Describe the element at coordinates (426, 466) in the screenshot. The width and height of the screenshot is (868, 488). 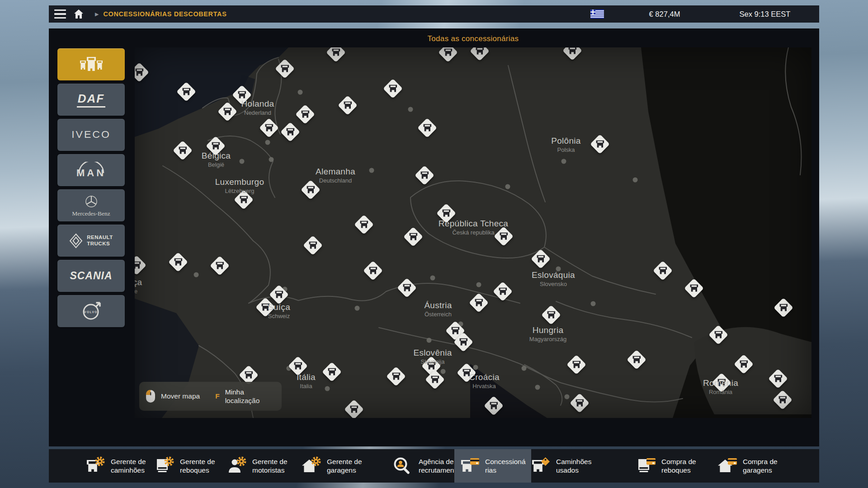
I see `toolbar-item-recruitment-agency: Agência de recrutamento` at that location.